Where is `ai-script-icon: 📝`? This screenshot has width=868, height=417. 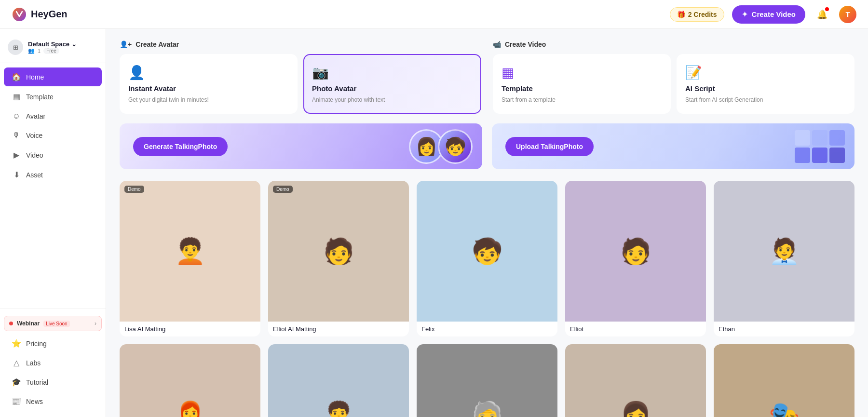
ai-script-icon: 📝 is located at coordinates (766, 72).